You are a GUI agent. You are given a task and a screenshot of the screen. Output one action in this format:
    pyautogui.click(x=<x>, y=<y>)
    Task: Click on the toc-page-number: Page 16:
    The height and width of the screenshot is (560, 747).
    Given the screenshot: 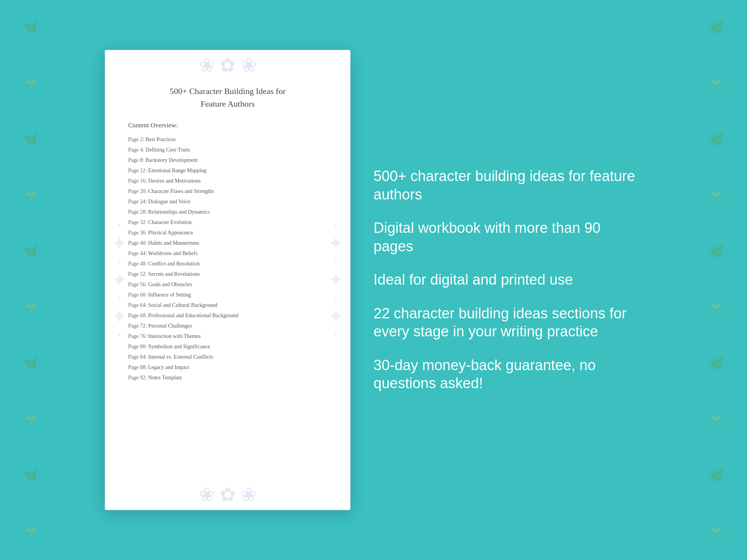 What is the action you would take?
    pyautogui.click(x=137, y=181)
    